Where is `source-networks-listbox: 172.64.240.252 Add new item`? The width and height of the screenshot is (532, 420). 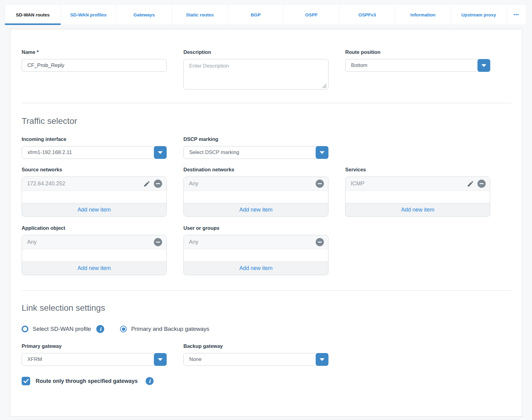 source-networks-listbox: 172.64.240.252 Add new item is located at coordinates (94, 197).